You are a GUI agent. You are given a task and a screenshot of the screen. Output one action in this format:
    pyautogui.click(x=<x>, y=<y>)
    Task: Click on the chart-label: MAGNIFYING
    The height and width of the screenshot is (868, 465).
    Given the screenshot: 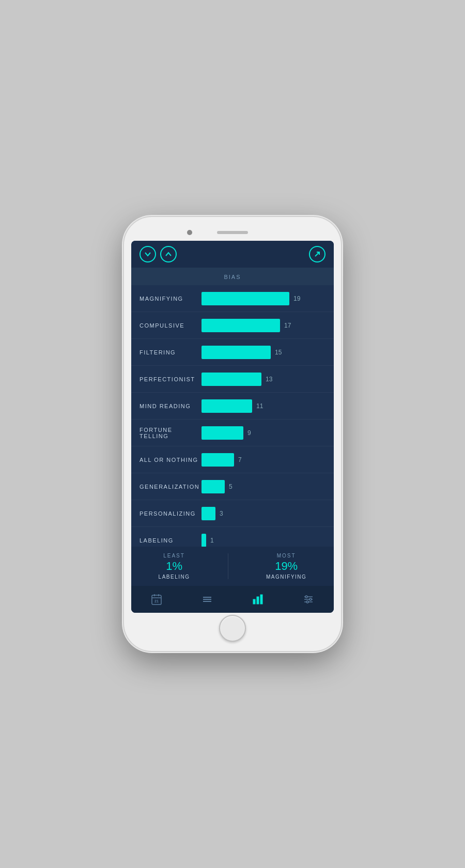 What is the action you would take?
    pyautogui.click(x=171, y=299)
    